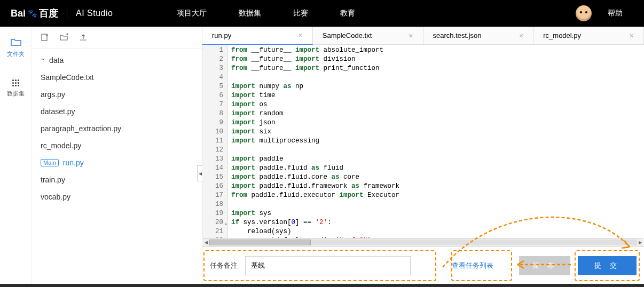  What do you see at coordinates (423, 242) in the screenshot?
I see `horizontal-scrollbar: ◀ ▶` at bounding box center [423, 242].